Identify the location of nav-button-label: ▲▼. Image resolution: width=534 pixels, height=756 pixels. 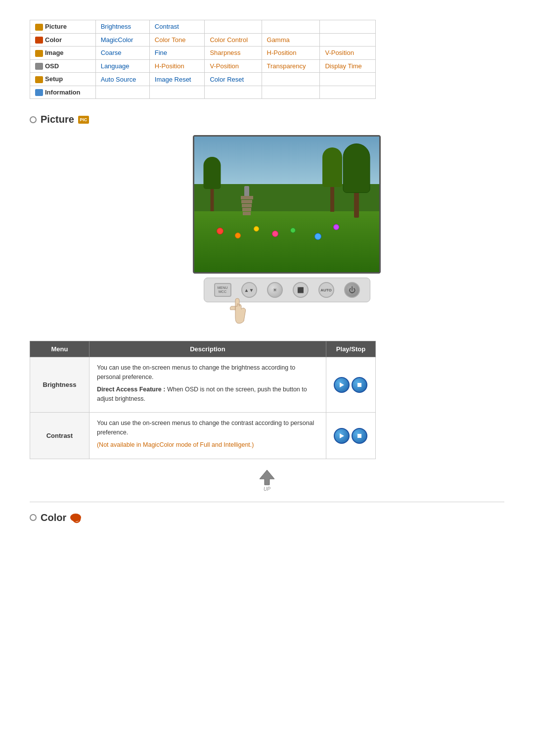
(249, 290).